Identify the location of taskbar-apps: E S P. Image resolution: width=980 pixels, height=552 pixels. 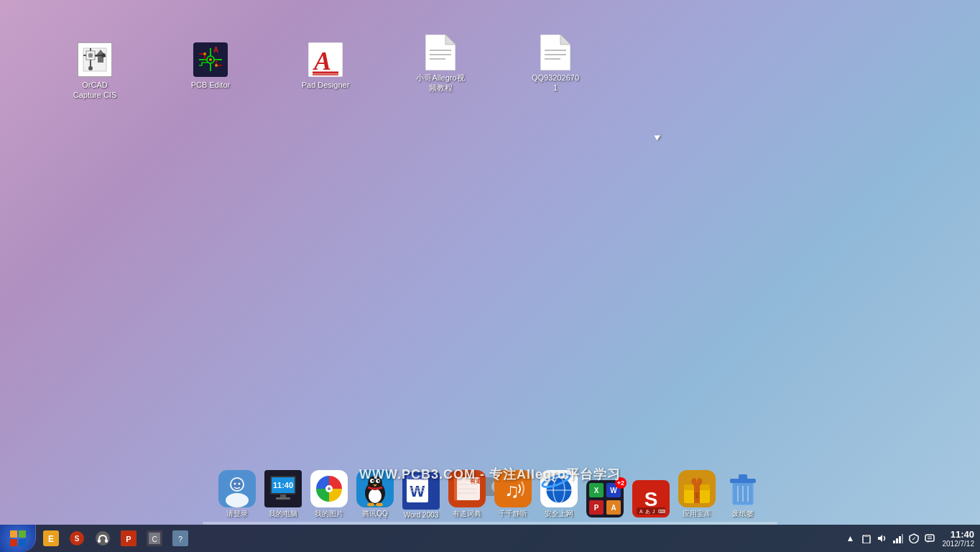
(238, 538).